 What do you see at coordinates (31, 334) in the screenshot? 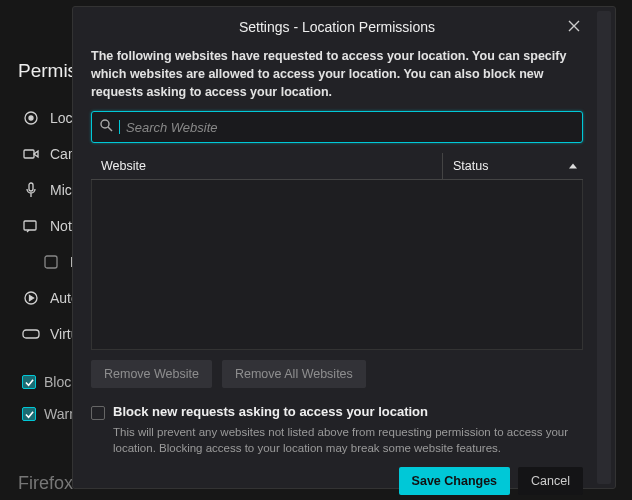
I see `vr-icon` at bounding box center [31, 334].